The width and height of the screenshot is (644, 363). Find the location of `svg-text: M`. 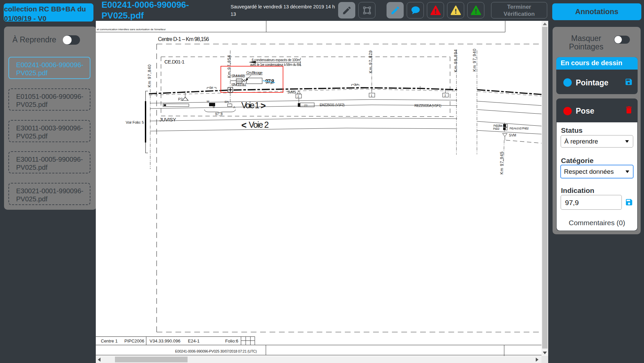

svg-text: M is located at coordinates (208, 102).